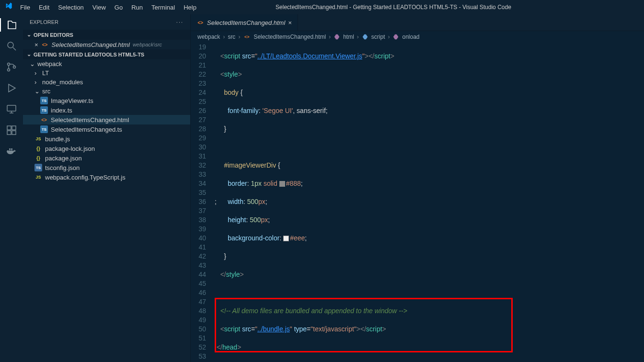 The width and height of the screenshot is (644, 362). Describe the element at coordinates (417, 37) in the screenshot. I see `breadcrumb: webpack› src› <>SelectedItemsChanged.htm…` at that location.